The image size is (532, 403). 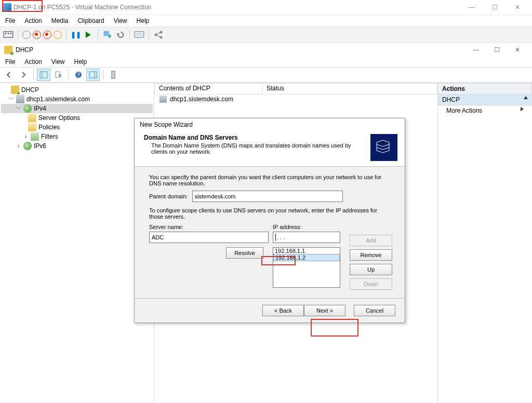 I want to click on vm-close-button: ✕, so click(x=517, y=7).